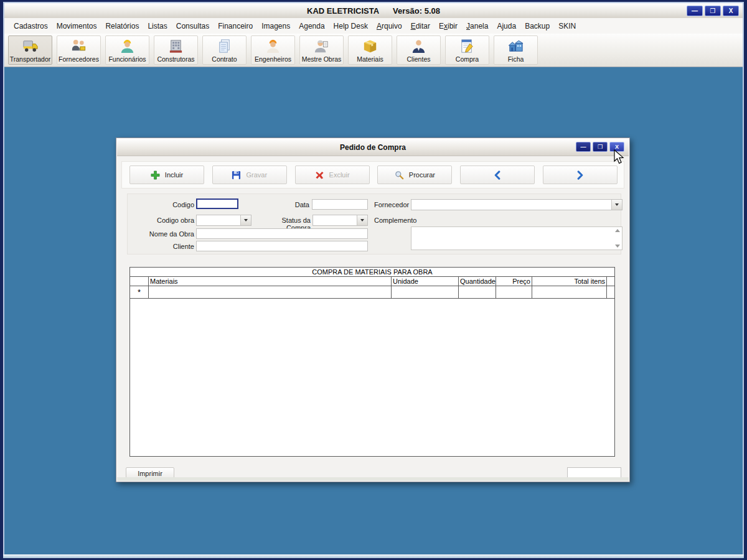  Describe the element at coordinates (340, 220) in the screenshot. I see `status-compra-combobox` at that location.